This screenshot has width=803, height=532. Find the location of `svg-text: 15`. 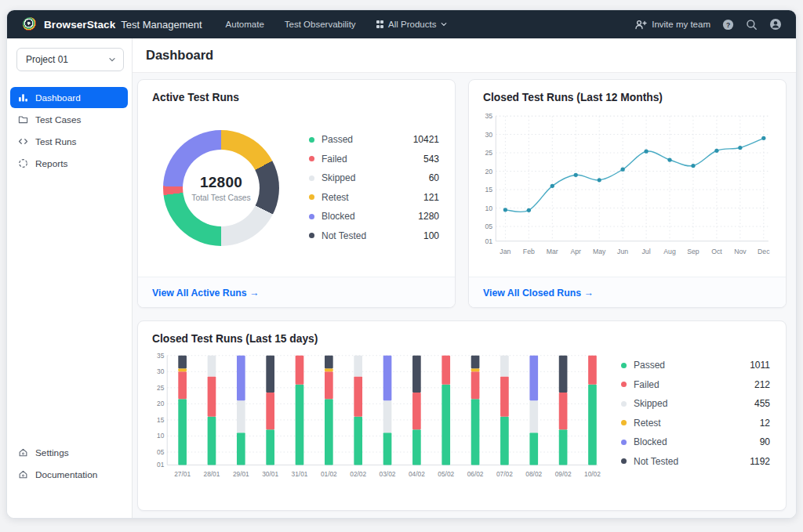

svg-text: 15 is located at coordinates (489, 190).